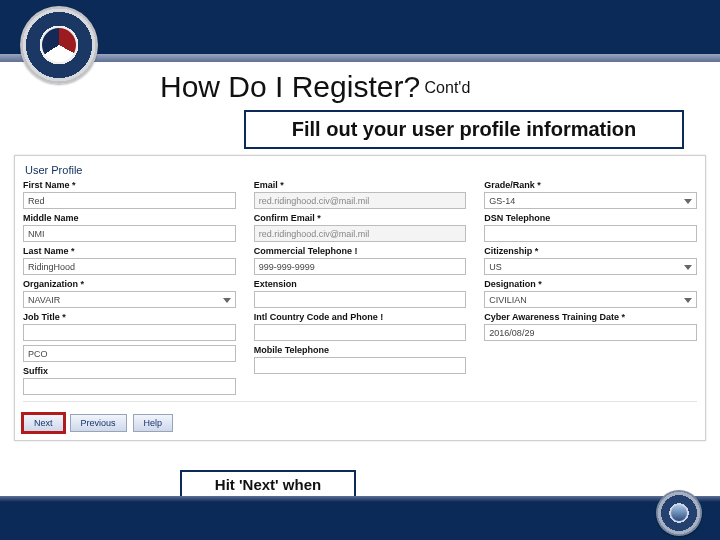 The image size is (720, 540). I want to click on form-field: Mobile Telephone, so click(360, 360).